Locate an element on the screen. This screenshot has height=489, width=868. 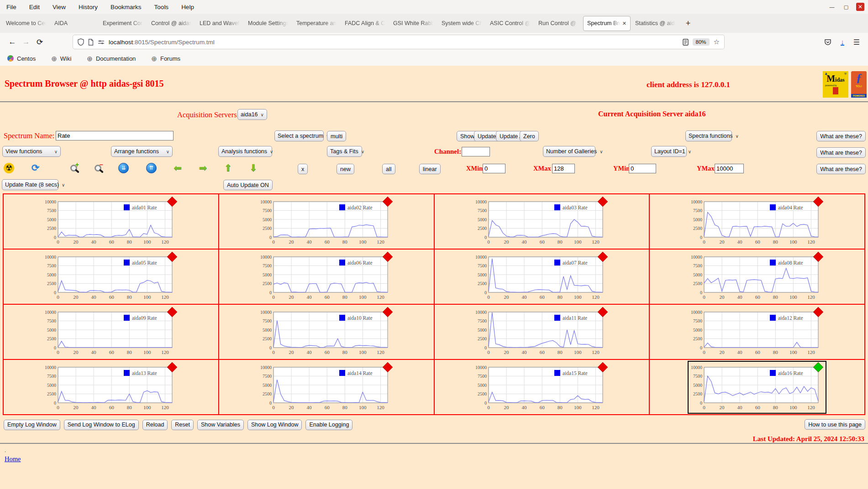
channel-input is located at coordinates (476, 151).